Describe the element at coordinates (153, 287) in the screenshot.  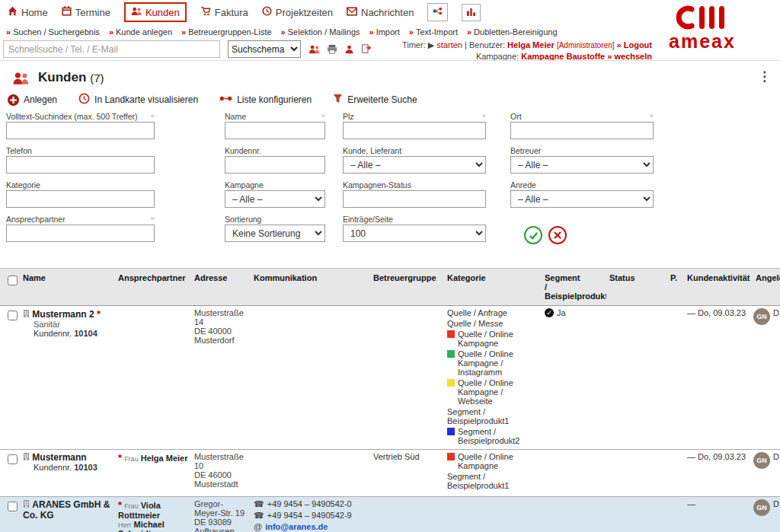
I see `col-ansprechpartner: Ansprechpartner` at that location.